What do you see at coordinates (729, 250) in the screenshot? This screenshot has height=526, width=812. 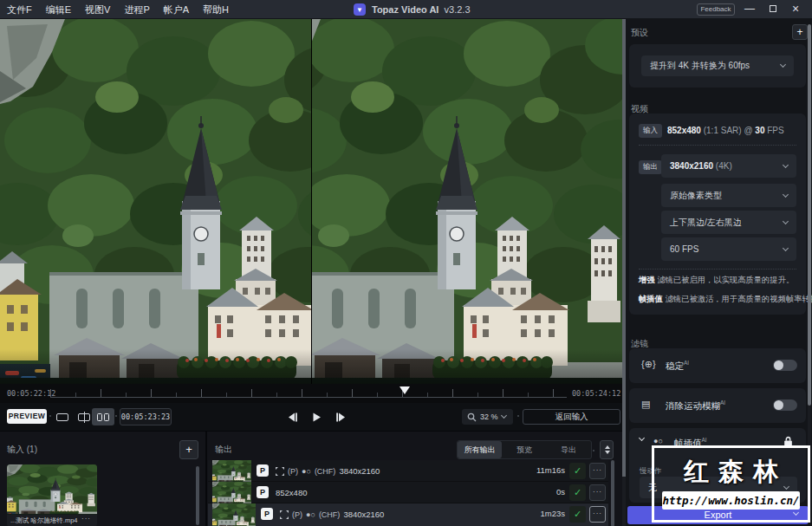 I see `fps-select: 60 FPS` at bounding box center [729, 250].